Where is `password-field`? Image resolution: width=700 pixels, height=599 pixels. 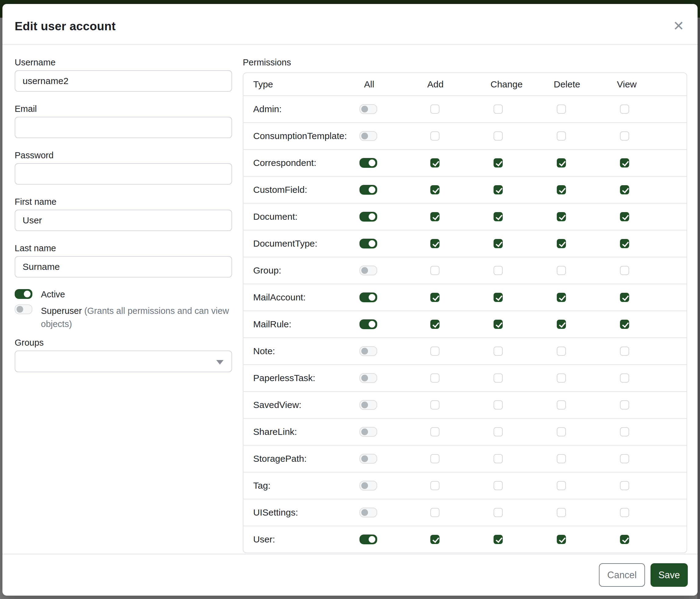
password-field is located at coordinates (123, 174).